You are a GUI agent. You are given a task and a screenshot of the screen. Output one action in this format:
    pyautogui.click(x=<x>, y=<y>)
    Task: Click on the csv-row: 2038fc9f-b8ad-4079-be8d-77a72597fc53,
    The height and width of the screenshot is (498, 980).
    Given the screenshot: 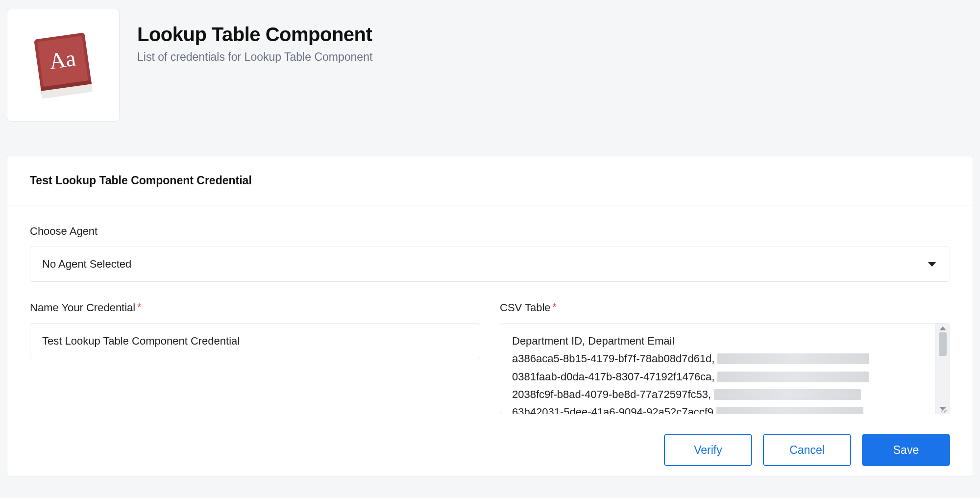 What is the action you would take?
    pyautogui.click(x=721, y=395)
    